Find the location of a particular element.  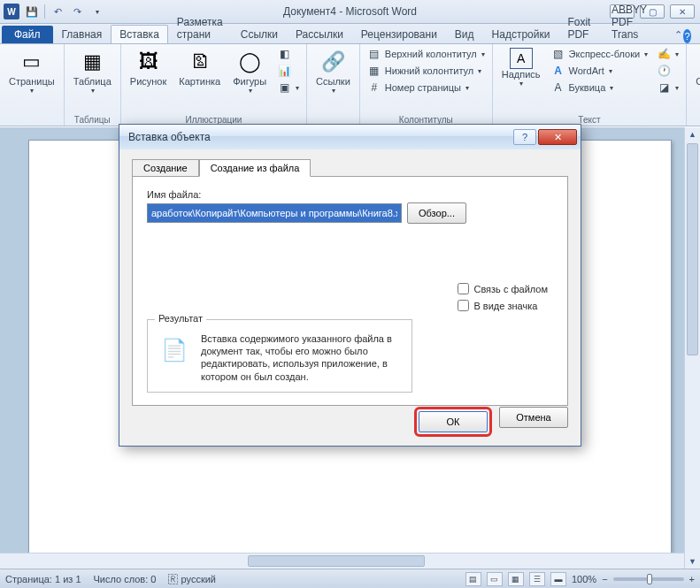

ribbon-minimize-button: ⌃ is located at coordinates (678, 34).